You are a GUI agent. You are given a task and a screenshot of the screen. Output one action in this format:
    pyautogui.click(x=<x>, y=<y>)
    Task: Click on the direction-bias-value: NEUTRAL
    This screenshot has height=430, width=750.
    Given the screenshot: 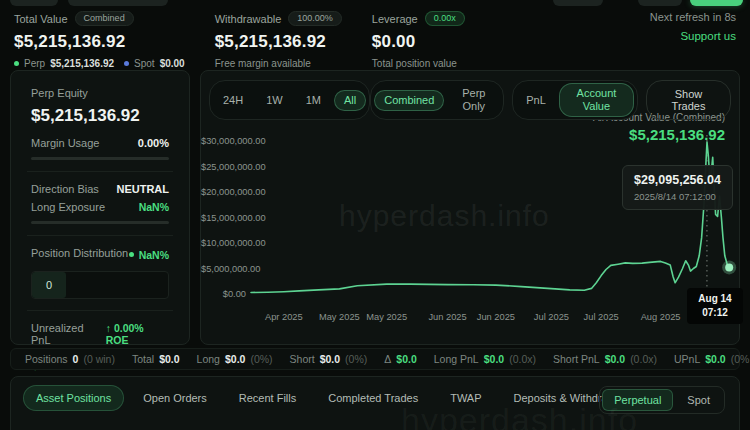 What is the action you would take?
    pyautogui.click(x=142, y=189)
    